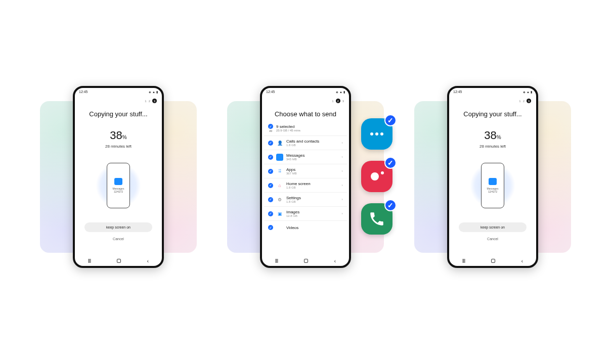 Image resolution: width=611 pixels, height=364 pixels. What do you see at coordinates (305, 126) in the screenshot?
I see `selection-summary: ✓ All 9 selected 23.9 GB / 45 mins` at bounding box center [305, 126].